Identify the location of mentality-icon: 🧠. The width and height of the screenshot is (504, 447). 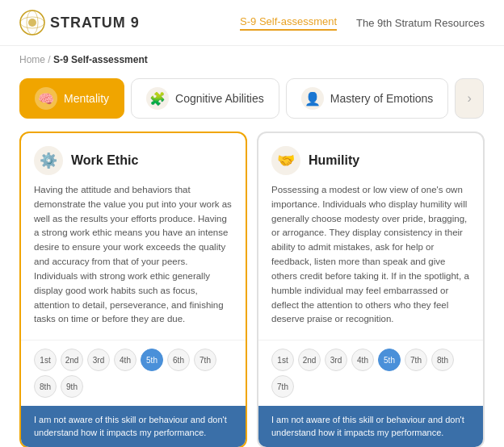
(46, 98).